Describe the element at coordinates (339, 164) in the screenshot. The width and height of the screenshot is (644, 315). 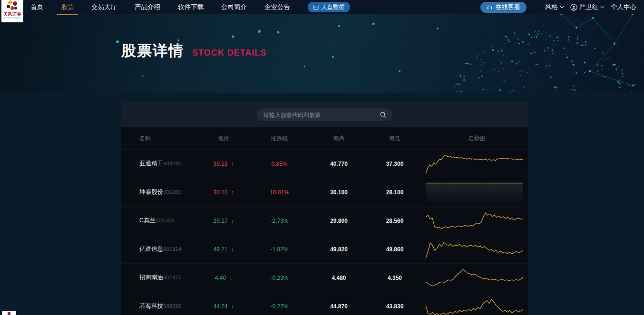
I see `stock-high: 40.770` at that location.